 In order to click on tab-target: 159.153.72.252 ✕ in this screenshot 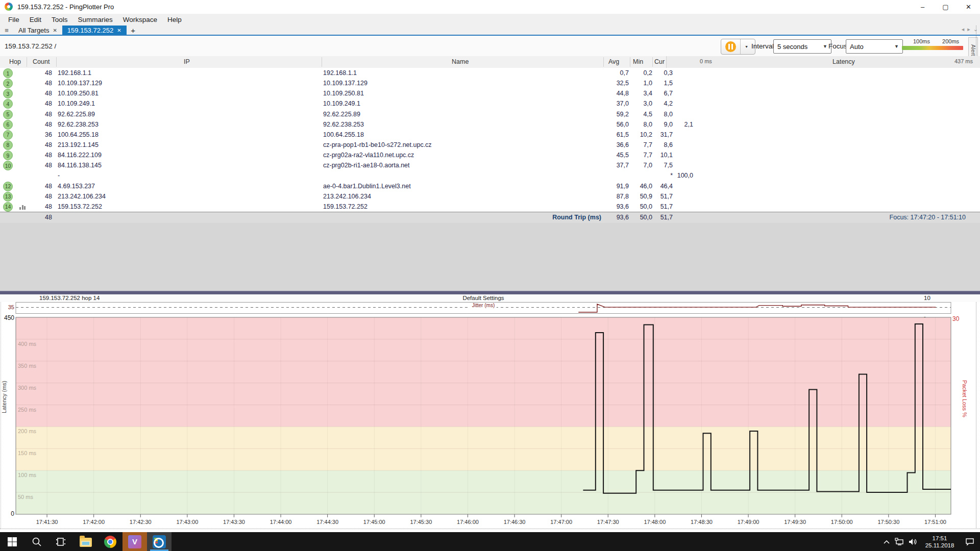, I will do `click(94, 30)`.